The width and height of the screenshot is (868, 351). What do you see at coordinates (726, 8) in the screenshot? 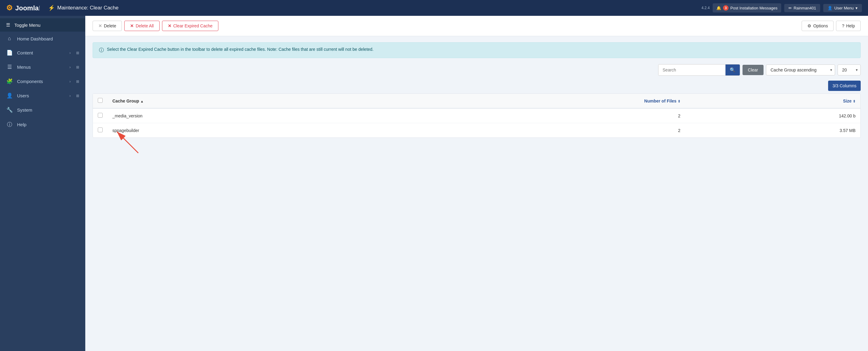
I see `notification-count: 3` at bounding box center [726, 8].